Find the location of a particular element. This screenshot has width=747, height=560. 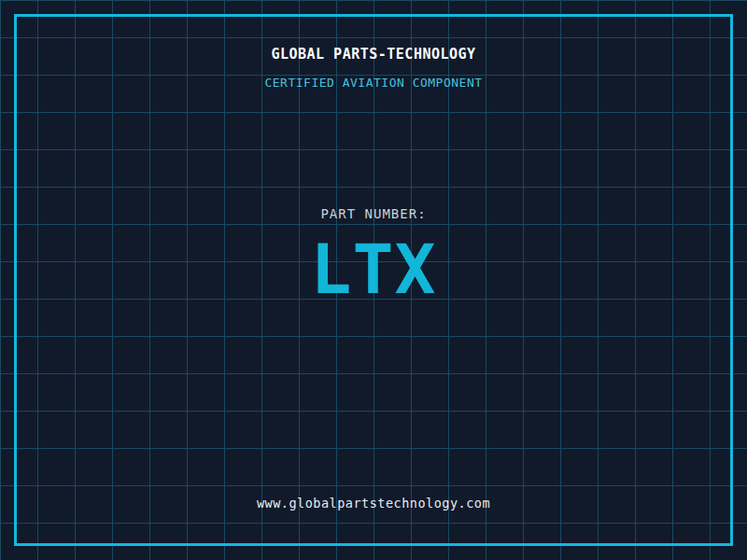

part-number-label: PART NUMBER: is located at coordinates (374, 214).